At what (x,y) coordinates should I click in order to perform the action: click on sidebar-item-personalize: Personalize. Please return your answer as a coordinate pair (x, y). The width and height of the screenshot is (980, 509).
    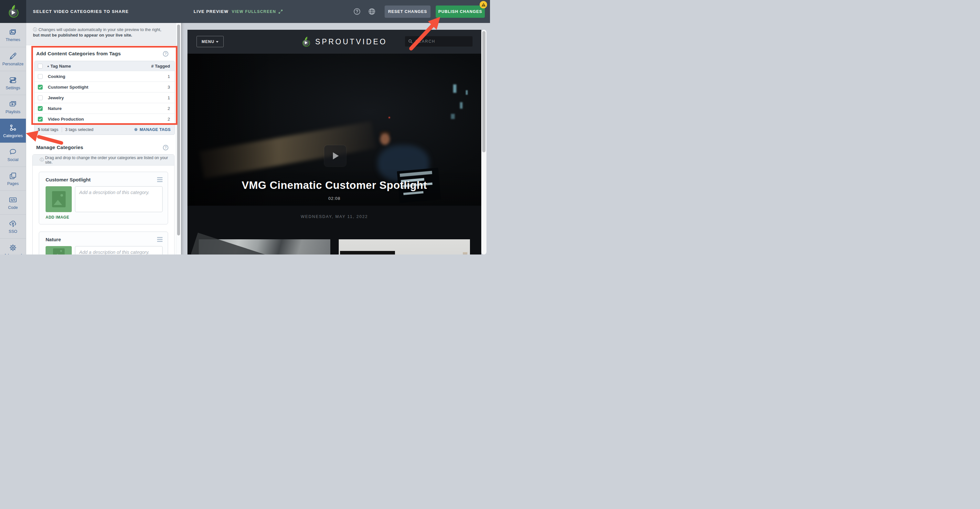
    Looking at the image, I should click on (13, 59).